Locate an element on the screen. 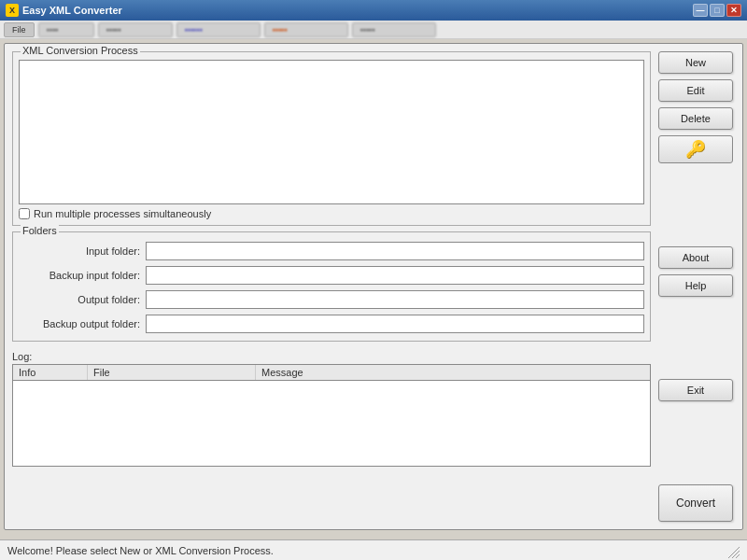  app-icon: X is located at coordinates (12, 10).